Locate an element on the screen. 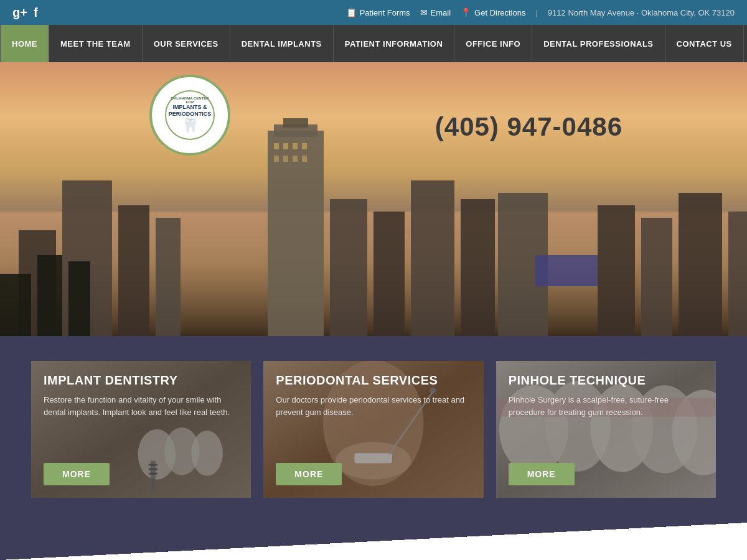 The image size is (747, 560). nav-patient-information: PATIENT INFORMATION is located at coordinates (395, 44).